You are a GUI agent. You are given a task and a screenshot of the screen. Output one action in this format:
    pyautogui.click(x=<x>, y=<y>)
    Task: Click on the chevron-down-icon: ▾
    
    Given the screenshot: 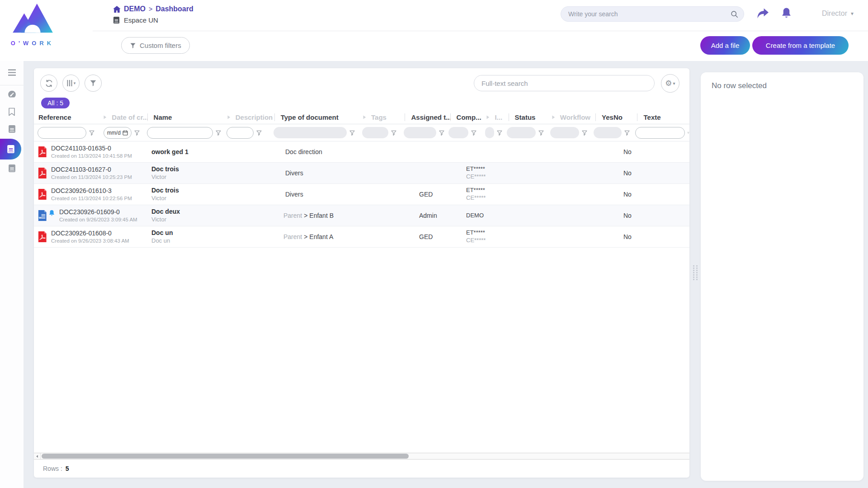 What is the action you would take?
    pyautogui.click(x=75, y=83)
    